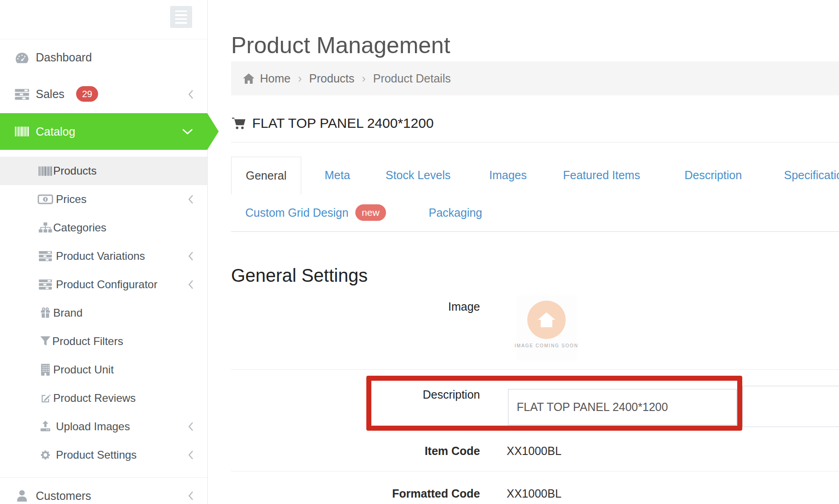  Describe the element at coordinates (80, 228) in the screenshot. I see `sidebar-item-label: Categories` at that location.